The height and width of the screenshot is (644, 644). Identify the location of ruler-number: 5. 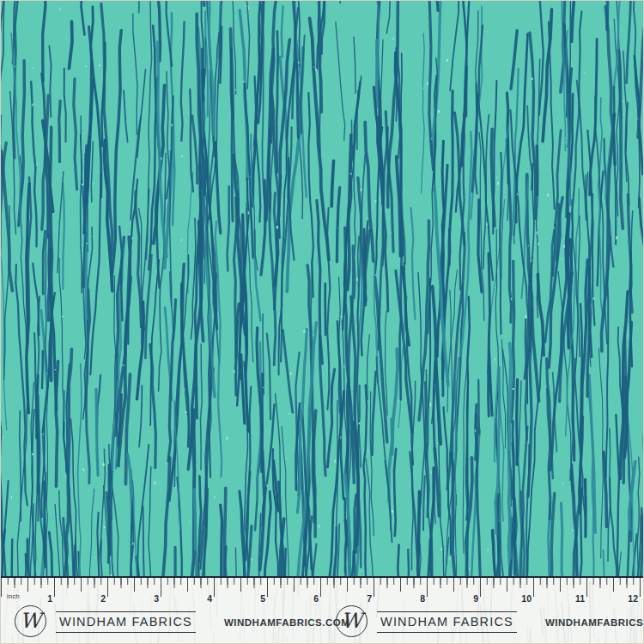
(258, 598).